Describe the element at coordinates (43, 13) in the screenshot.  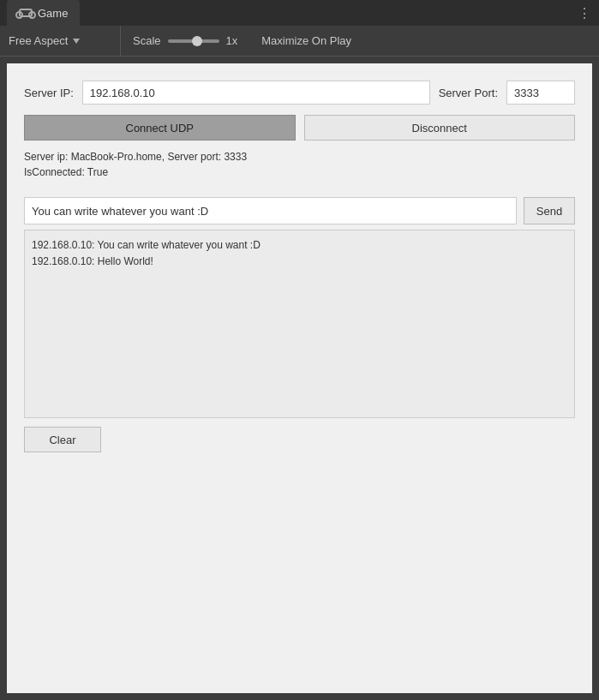
I see `title-bar-left: Game` at that location.